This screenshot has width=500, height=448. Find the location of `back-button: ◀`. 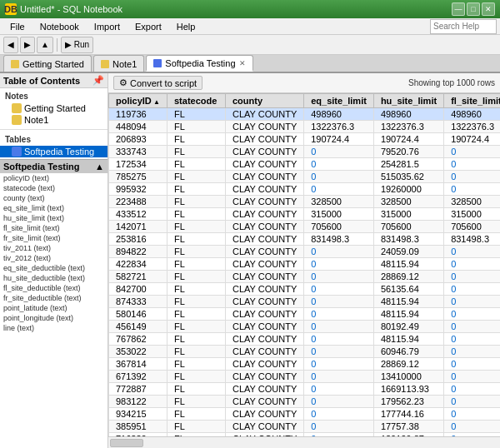

back-button: ◀ is located at coordinates (11, 45).